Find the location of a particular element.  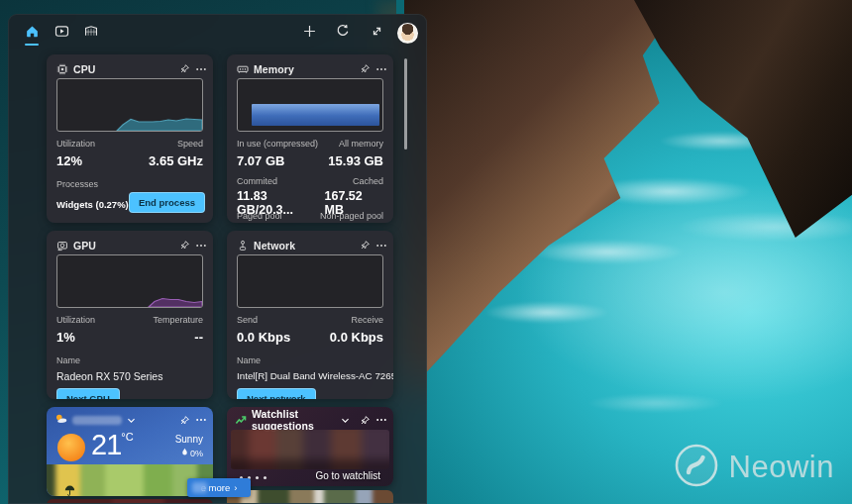

network-labels-row: Send Receive is located at coordinates (310, 320).